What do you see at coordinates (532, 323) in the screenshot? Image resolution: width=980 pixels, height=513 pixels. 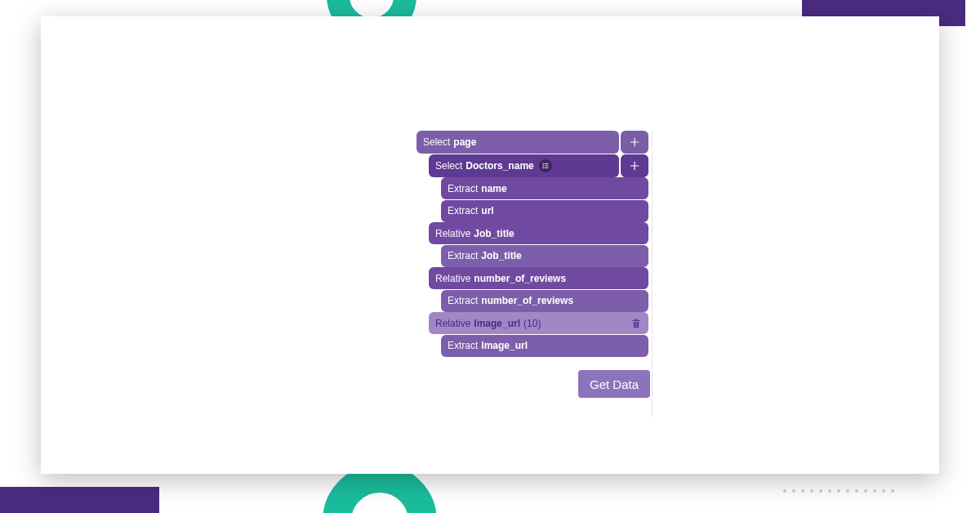 I see `row-count: (10)` at bounding box center [532, 323].